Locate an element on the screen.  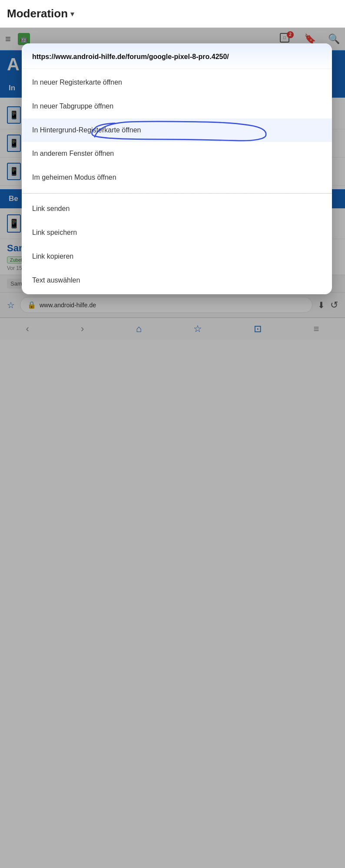
send-link-label: Link senden is located at coordinates (51, 208).